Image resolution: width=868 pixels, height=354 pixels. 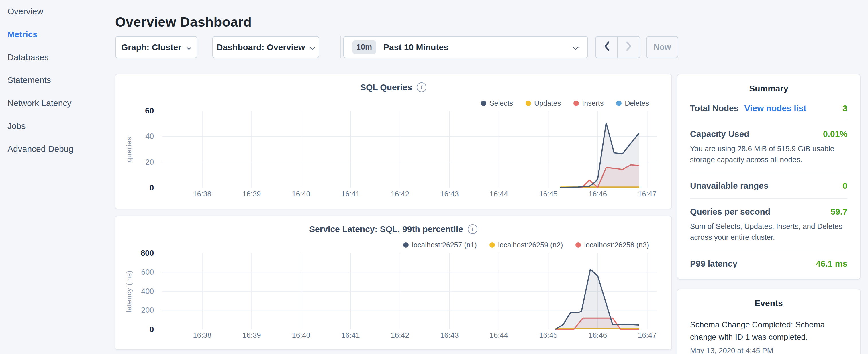 I want to click on event-text: Schema Change Completed: Schema change w…, so click(x=769, y=331).